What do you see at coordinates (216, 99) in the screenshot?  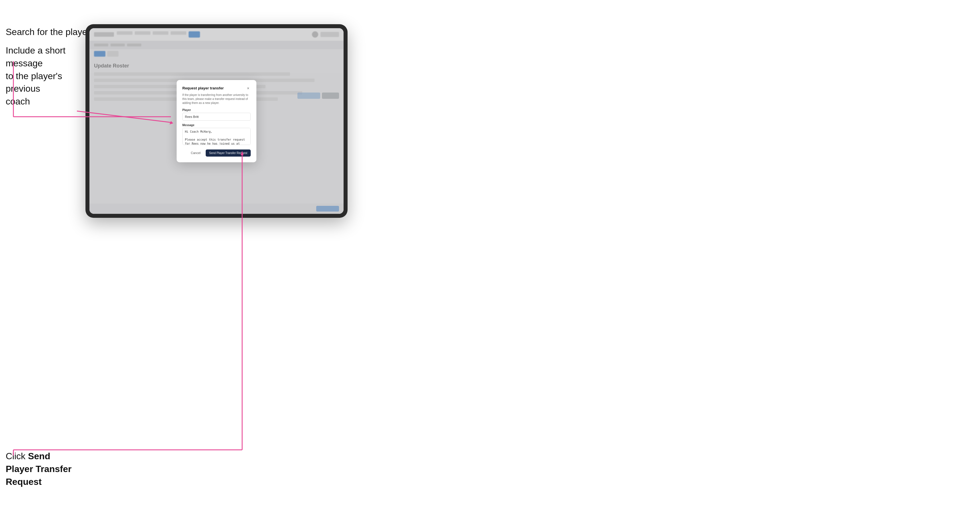 I see `modal-description: If the player is transferring from anoth…` at bounding box center [216, 99].